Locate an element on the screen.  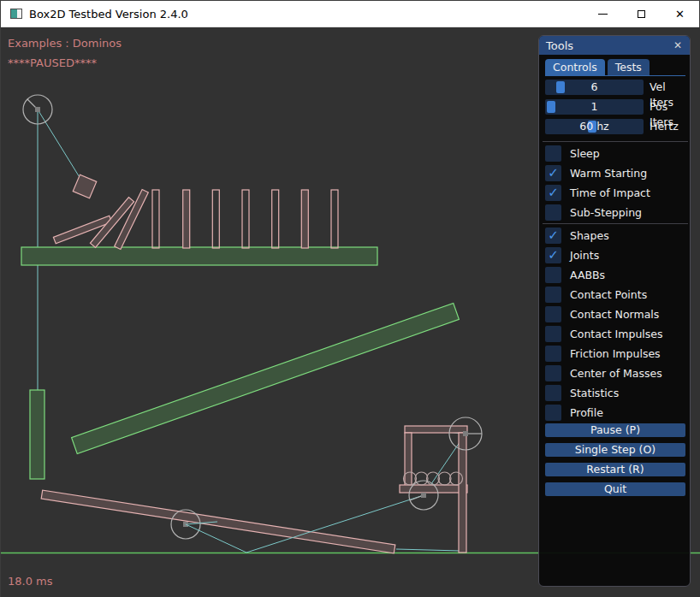
quit-button: Quit is located at coordinates (615, 489).